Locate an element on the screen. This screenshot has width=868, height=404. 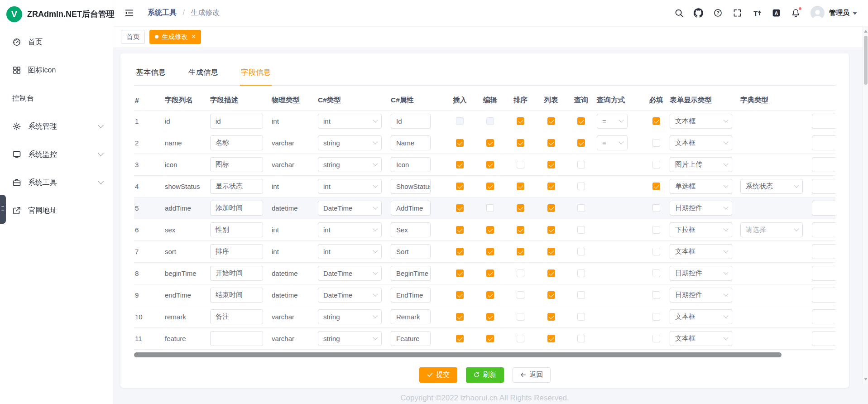
csharp-property-input: Sort is located at coordinates (411, 252).